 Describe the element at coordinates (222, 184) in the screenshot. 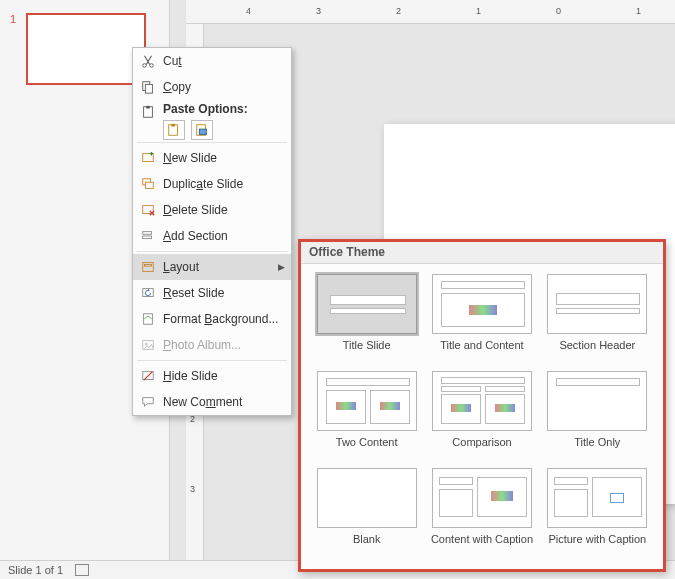

I see `menu-label: Duplicate Slide` at that location.